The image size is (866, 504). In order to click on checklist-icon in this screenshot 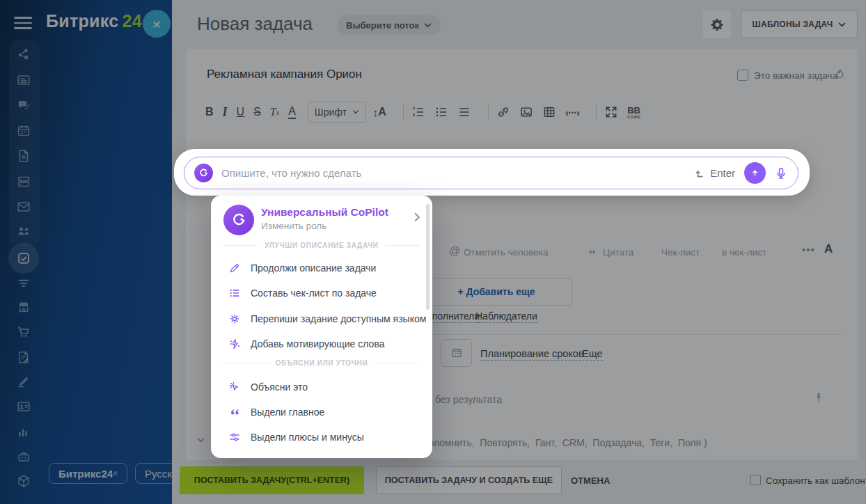, I will do `click(235, 293)`.